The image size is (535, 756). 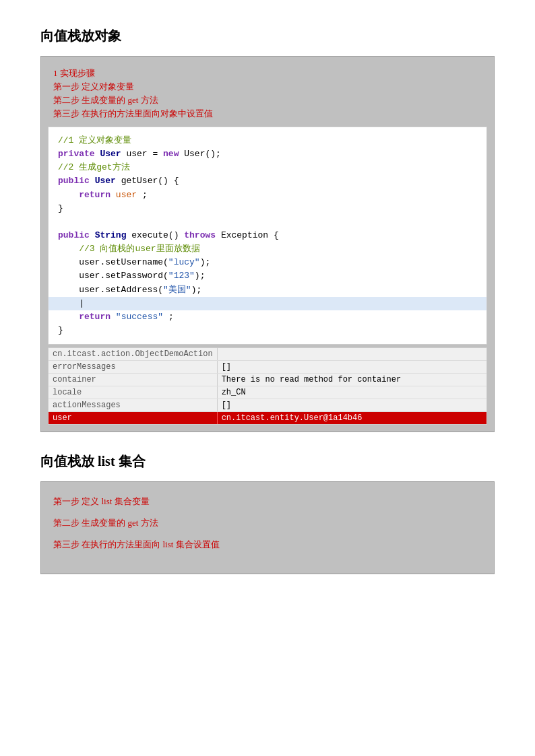 I want to click on code-cursor: |, so click(x=71, y=303).